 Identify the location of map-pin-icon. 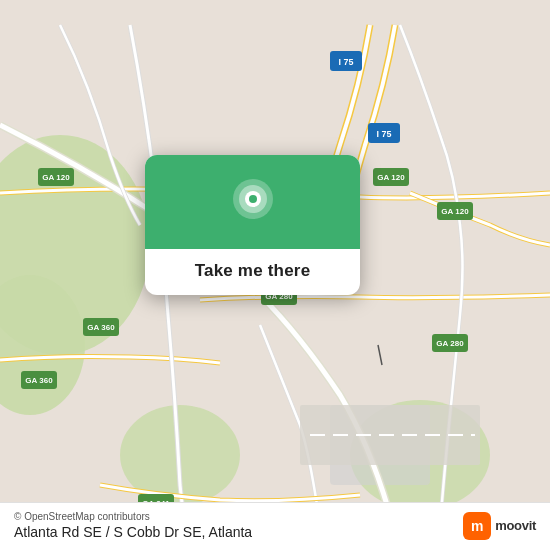
(253, 204).